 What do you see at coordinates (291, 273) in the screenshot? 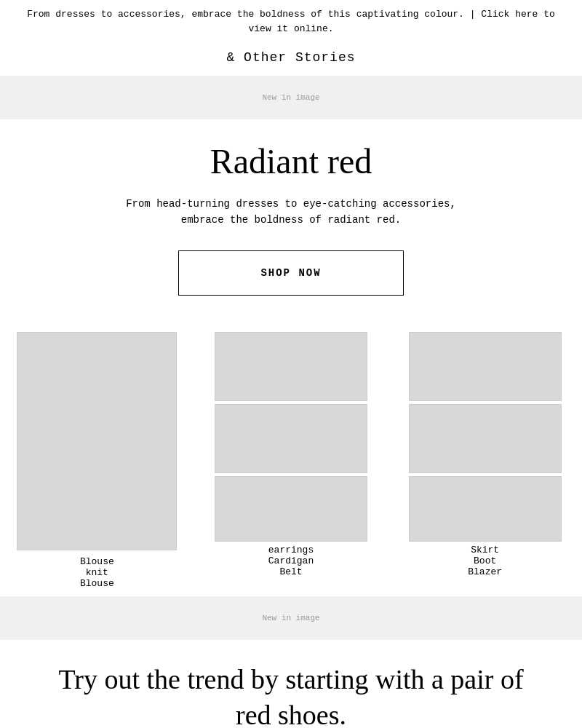
I see `shop-now-button: SHOP NOW` at bounding box center [291, 273].